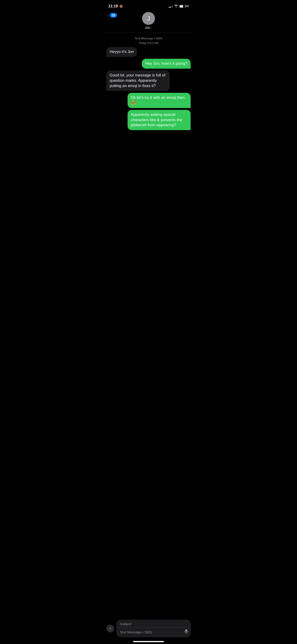  What do you see at coordinates (166, 64) in the screenshot?
I see `bubble-text: Hey Jon, how's it going?` at bounding box center [166, 64].